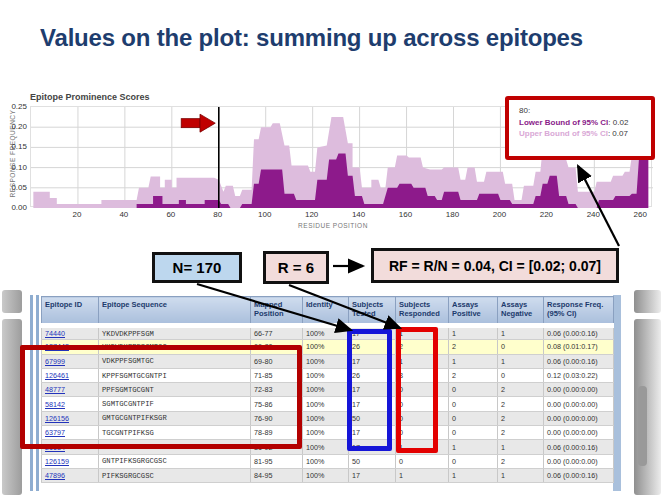 The width and height of the screenshot is (666, 500). I want to click on cell: 81-95, so click(277, 461).